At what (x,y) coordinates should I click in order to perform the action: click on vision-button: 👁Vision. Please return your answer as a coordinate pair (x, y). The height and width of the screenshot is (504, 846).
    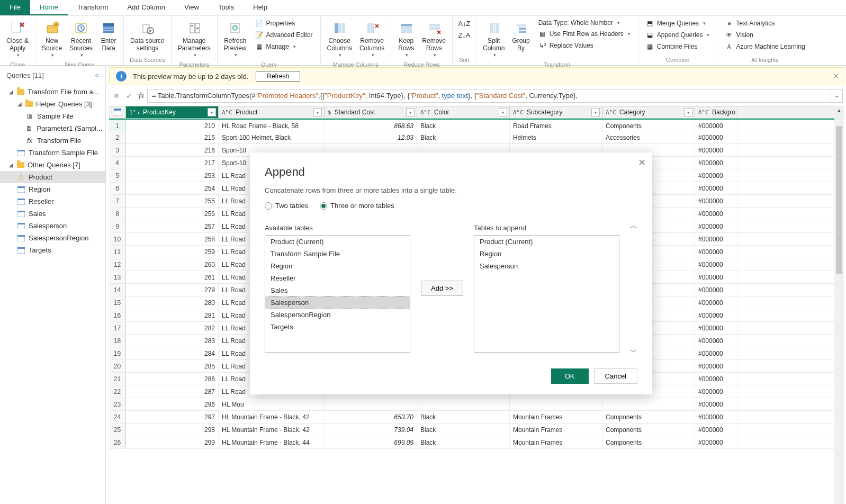
    Looking at the image, I should click on (764, 35).